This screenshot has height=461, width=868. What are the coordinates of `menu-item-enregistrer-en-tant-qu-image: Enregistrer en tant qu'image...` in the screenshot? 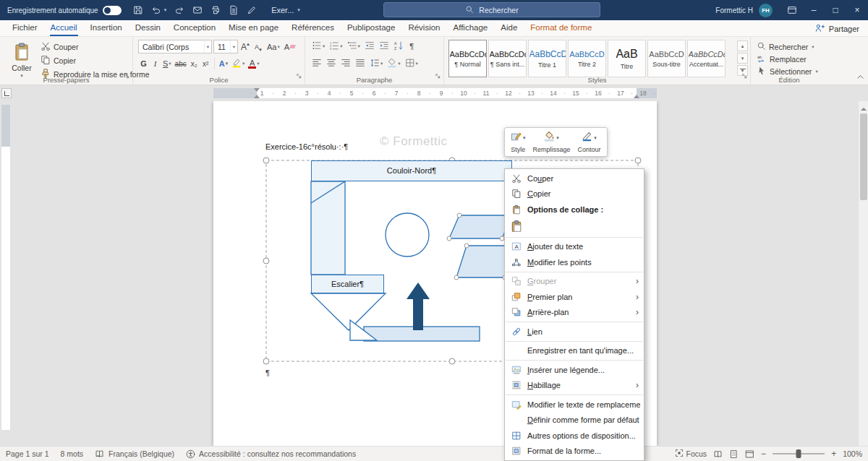 It's located at (574, 351).